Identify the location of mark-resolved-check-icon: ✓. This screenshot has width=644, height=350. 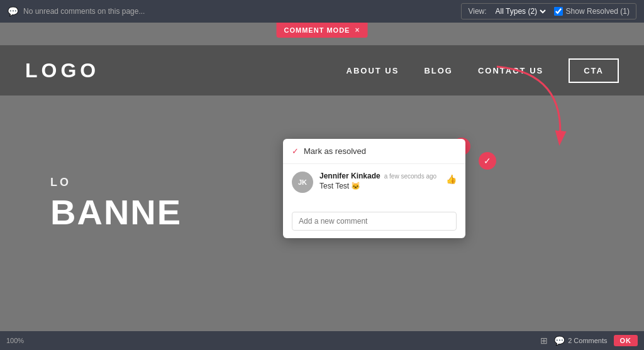
(296, 151).